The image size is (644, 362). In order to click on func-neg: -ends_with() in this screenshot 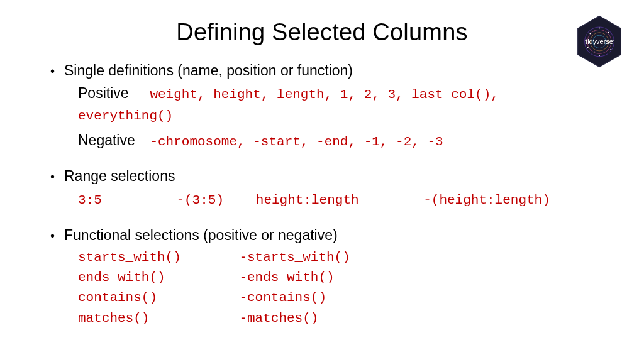, I will do `click(287, 278)`.